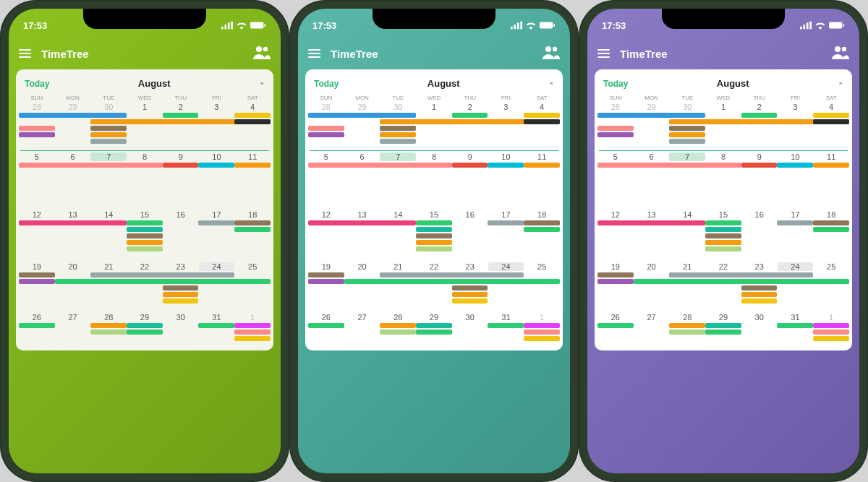  What do you see at coordinates (262, 53) in the screenshot?
I see `people-icon` at bounding box center [262, 53].